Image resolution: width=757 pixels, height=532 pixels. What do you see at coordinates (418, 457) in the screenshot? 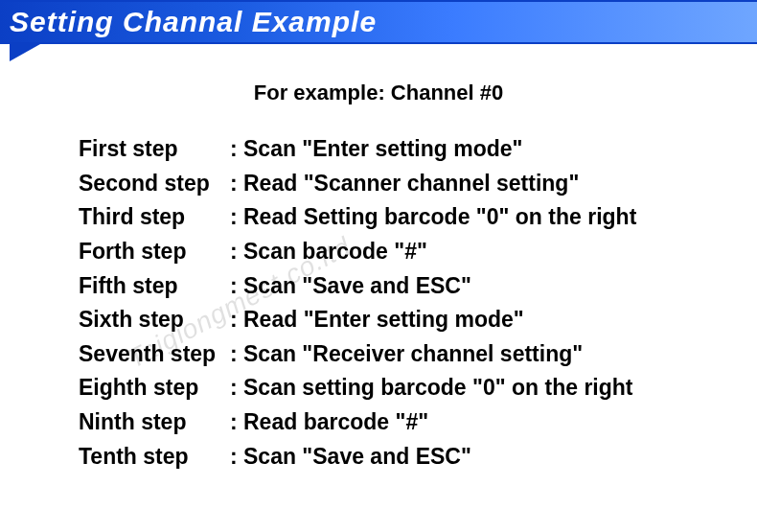
I see `step-row: Tenth step : Scan "Save and ESC"` at bounding box center [418, 457].